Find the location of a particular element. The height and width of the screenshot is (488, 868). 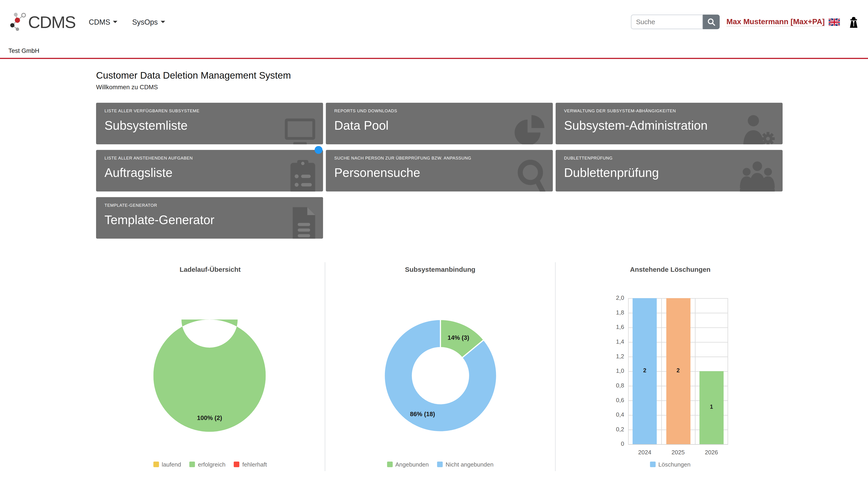

bar-plot-area: 221 is located at coordinates (678, 371).